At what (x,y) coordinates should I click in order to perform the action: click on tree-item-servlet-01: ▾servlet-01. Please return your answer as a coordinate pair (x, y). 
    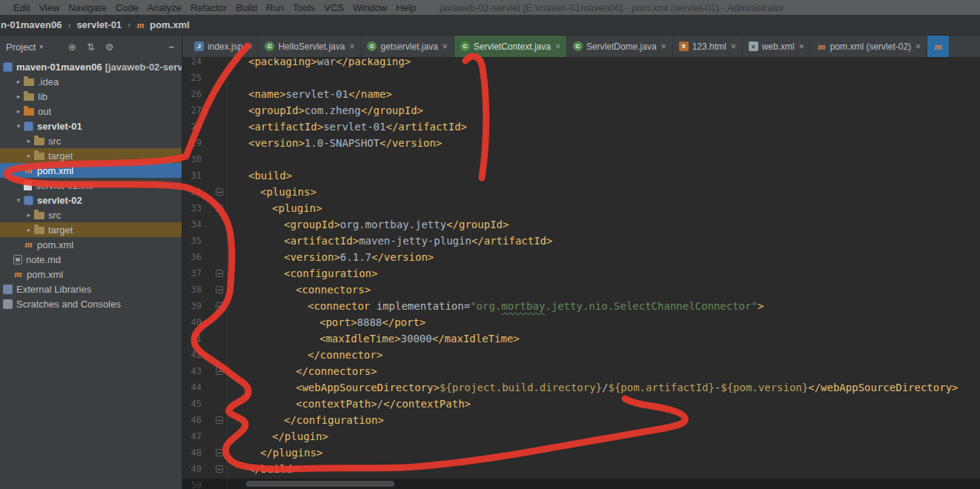
    Looking at the image, I should click on (90, 126).